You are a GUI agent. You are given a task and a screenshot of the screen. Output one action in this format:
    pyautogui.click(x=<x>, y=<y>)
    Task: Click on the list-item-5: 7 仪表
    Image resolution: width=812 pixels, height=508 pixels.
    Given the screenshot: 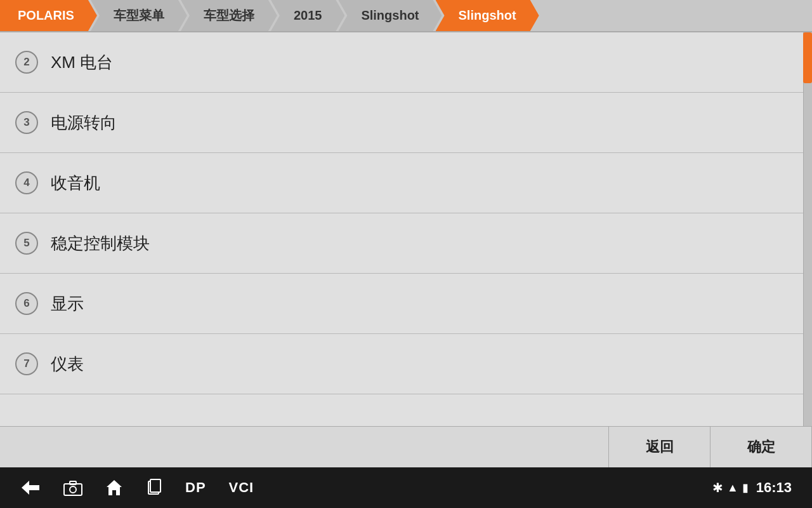 What is the action you would take?
    pyautogui.click(x=406, y=364)
    